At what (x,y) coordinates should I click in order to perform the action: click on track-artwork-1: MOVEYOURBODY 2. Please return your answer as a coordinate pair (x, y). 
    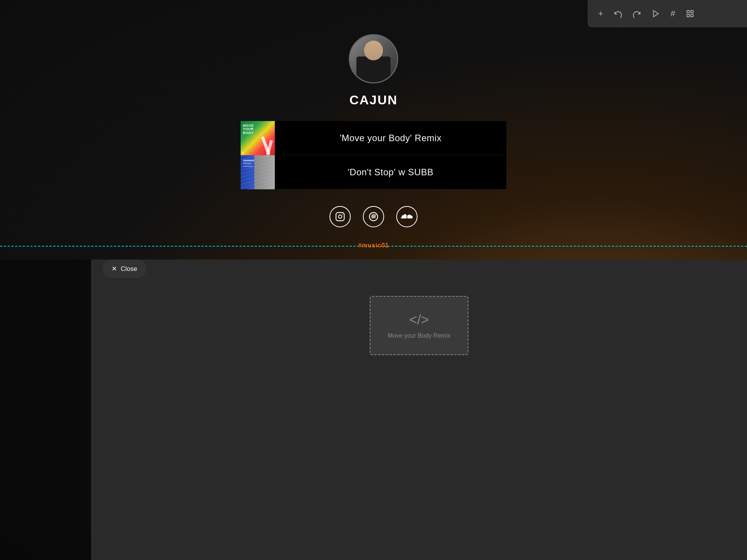
    Looking at the image, I should click on (258, 138).